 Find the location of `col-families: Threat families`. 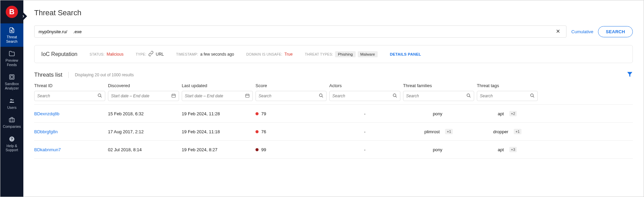

col-families: Threat families is located at coordinates (439, 85).